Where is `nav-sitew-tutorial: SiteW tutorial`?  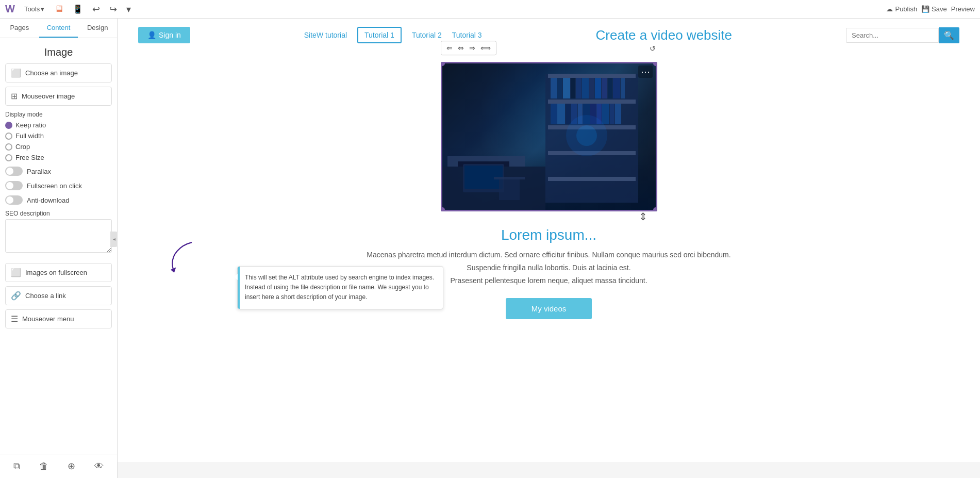 nav-sitew-tutorial: SiteW tutorial is located at coordinates (326, 35).